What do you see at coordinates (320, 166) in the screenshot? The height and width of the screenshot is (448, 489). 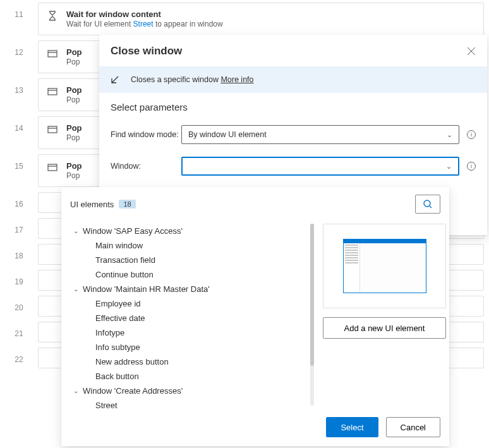 I see `window-select: ⌄` at bounding box center [320, 166].